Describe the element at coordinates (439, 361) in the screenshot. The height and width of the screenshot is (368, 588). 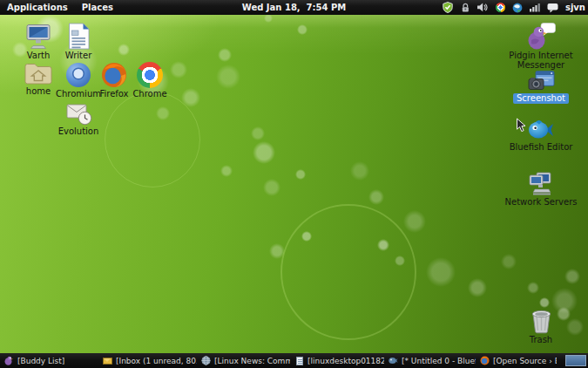
I see `taskbar-item-label: [* Untitled 0 - Bluefi...` at that location.